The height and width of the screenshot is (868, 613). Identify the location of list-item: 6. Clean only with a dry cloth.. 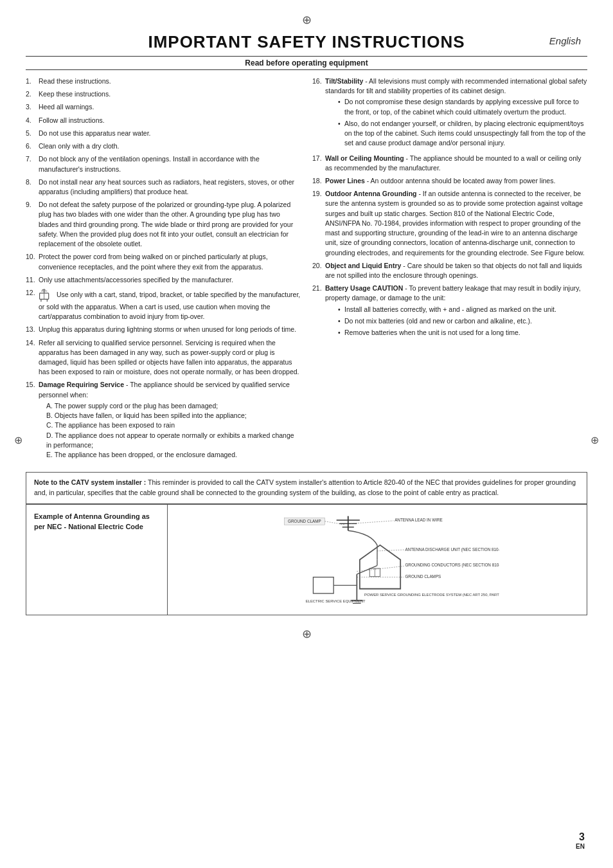
(163, 147).